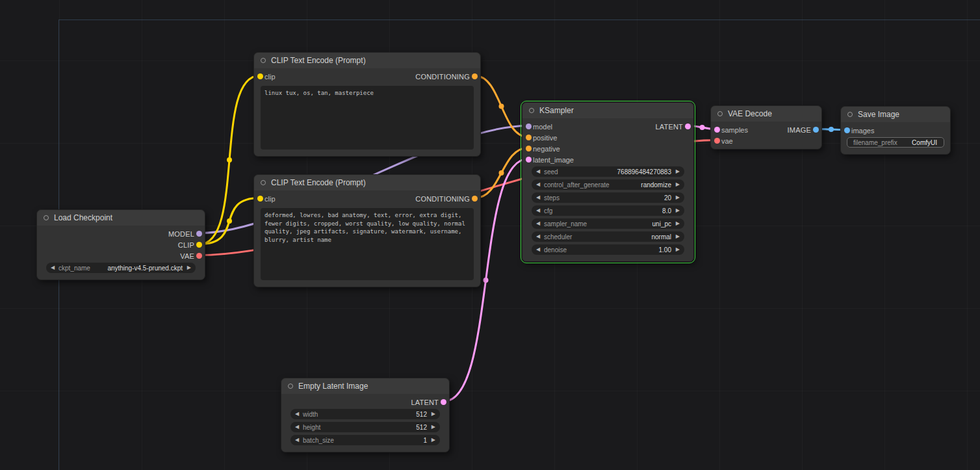  What do you see at coordinates (543, 127) in the screenshot?
I see `slot-model-label: model` at bounding box center [543, 127].